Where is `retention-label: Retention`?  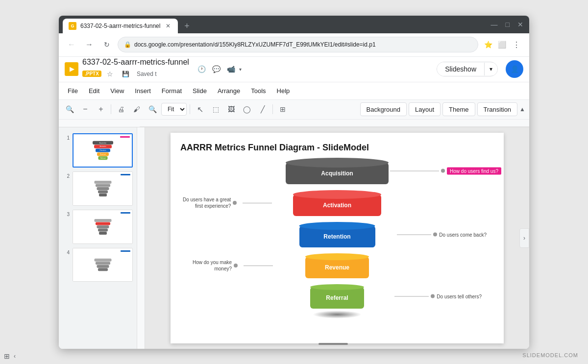 retention-label: Retention is located at coordinates (337, 237).